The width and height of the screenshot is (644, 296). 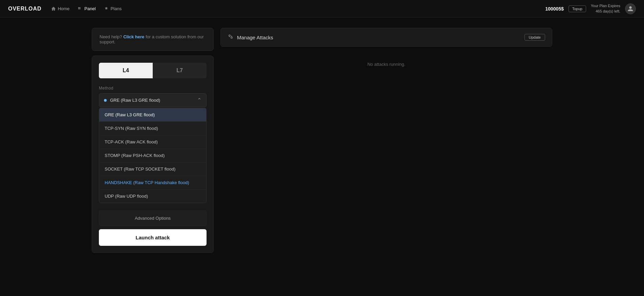 I want to click on method-dropdown-header: GRE (Raw L3 GRE flood) ⌃, so click(x=153, y=100).